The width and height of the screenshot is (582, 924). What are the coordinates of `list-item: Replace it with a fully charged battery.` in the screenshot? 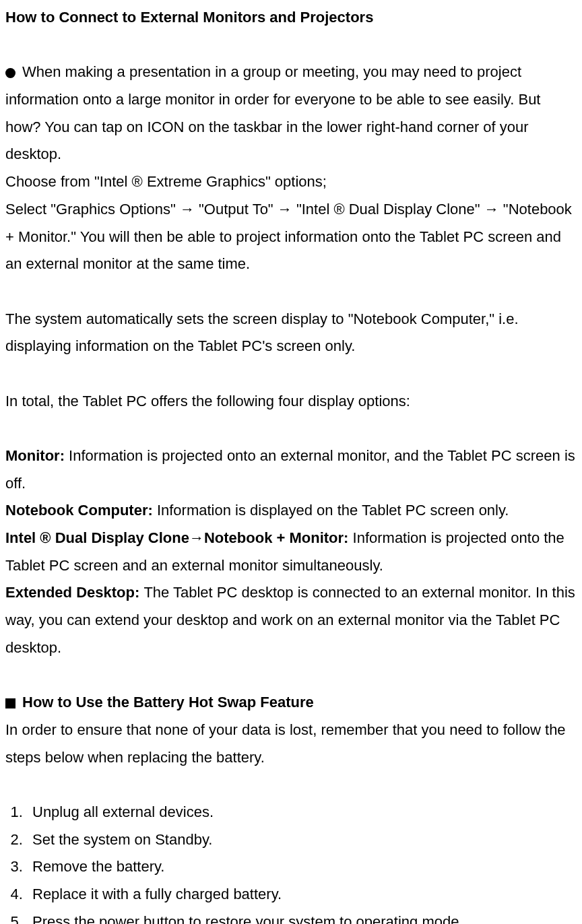 It's located at (302, 894).